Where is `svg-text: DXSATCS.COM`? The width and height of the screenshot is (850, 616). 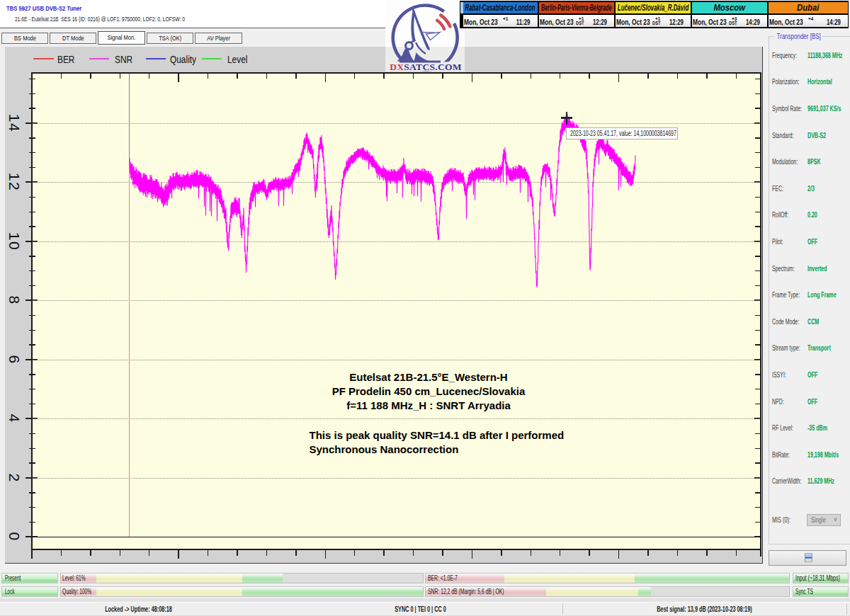 svg-text: DXSATCS.COM is located at coordinates (426, 67).